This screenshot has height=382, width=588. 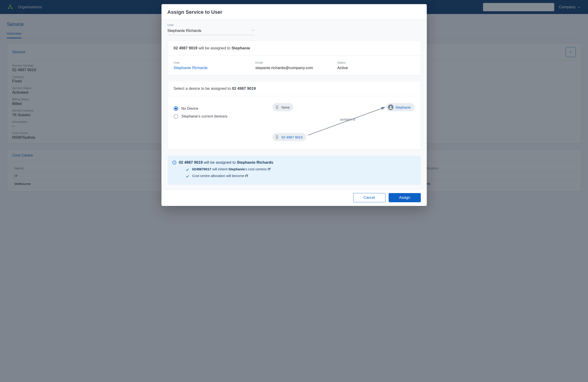 What do you see at coordinates (294, 12) in the screenshot?
I see `modal-header: Assign Service to User` at bounding box center [294, 12].